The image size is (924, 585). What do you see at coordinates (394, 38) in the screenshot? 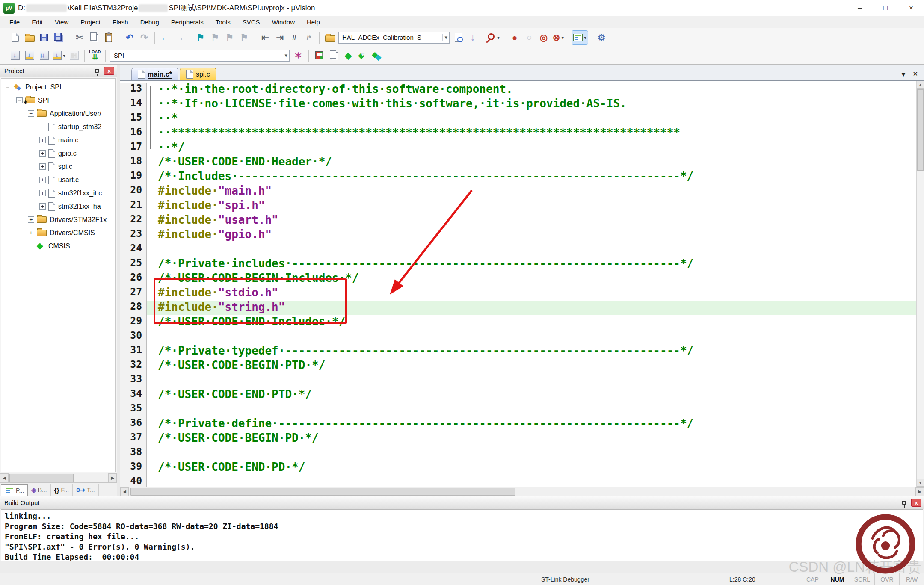
I see `search-term-combobox: HAL_ADCEx_Calibration_S▾` at bounding box center [394, 38].